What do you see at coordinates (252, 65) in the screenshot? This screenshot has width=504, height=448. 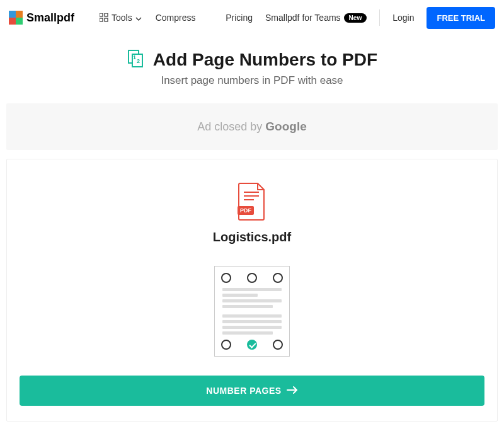 I see `hero: 1 2 Add Page Numbers to PDF Insert page …` at bounding box center [252, 65].